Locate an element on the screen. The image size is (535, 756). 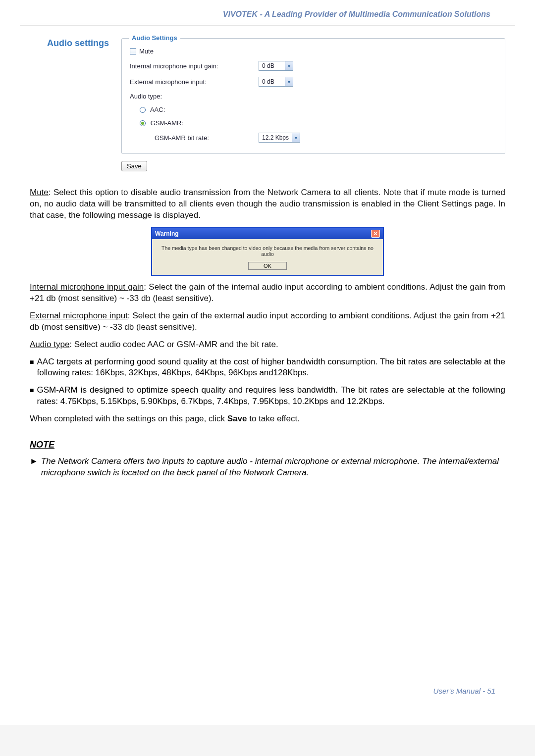
mute-checkbox is located at coordinates (133, 51).